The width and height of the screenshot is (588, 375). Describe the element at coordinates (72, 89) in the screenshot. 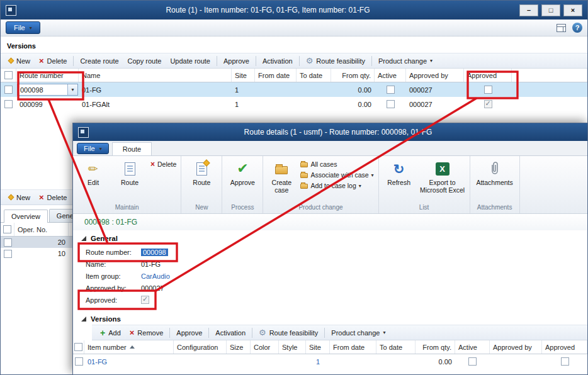

I see `combo-dropdown-button: ▾` at that location.